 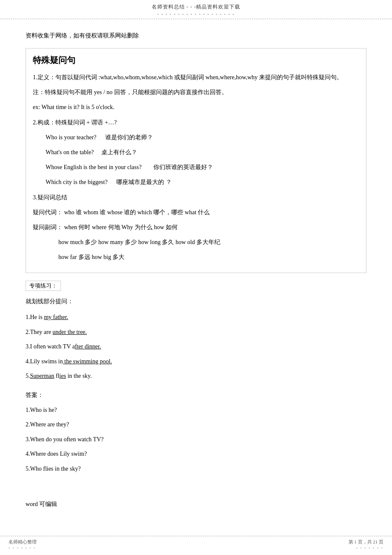 I want to click on footer-bar: 名师精心整理 - - - - - - - 第 1 页，共 21 页 - - - …, so click(x=196, y=543).